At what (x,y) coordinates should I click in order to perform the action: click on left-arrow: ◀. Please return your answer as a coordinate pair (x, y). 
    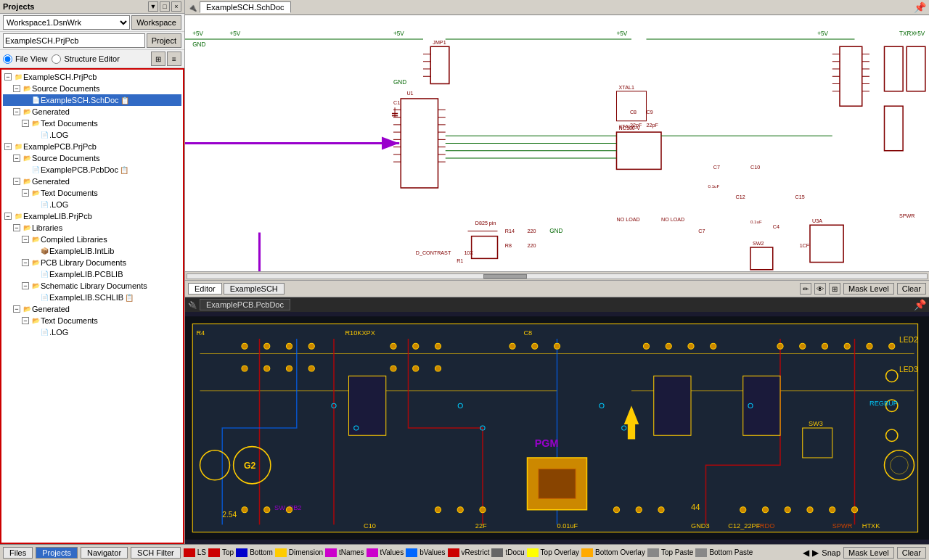
    Looking at the image, I should click on (806, 553).